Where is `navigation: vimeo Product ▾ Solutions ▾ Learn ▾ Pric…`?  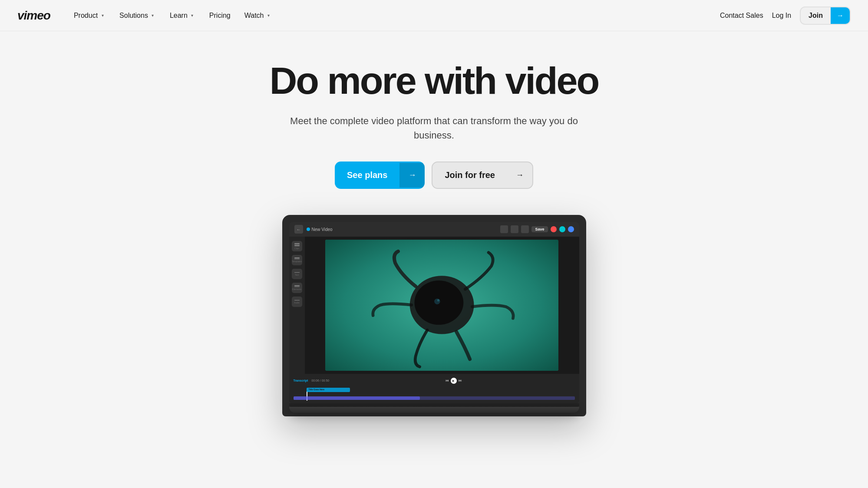
navigation: vimeo Product ▾ Solutions ▾ Learn ▾ Pric… is located at coordinates (434, 16).